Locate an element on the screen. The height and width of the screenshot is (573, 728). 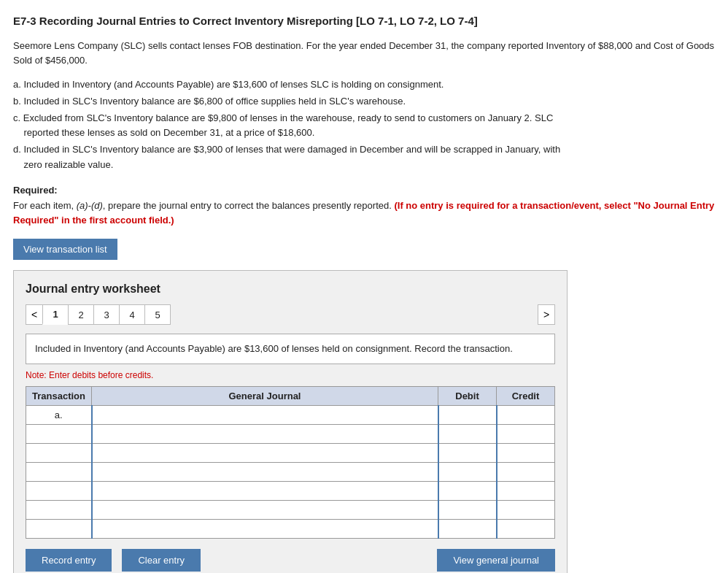
tab-5: 5 is located at coordinates (158, 315).